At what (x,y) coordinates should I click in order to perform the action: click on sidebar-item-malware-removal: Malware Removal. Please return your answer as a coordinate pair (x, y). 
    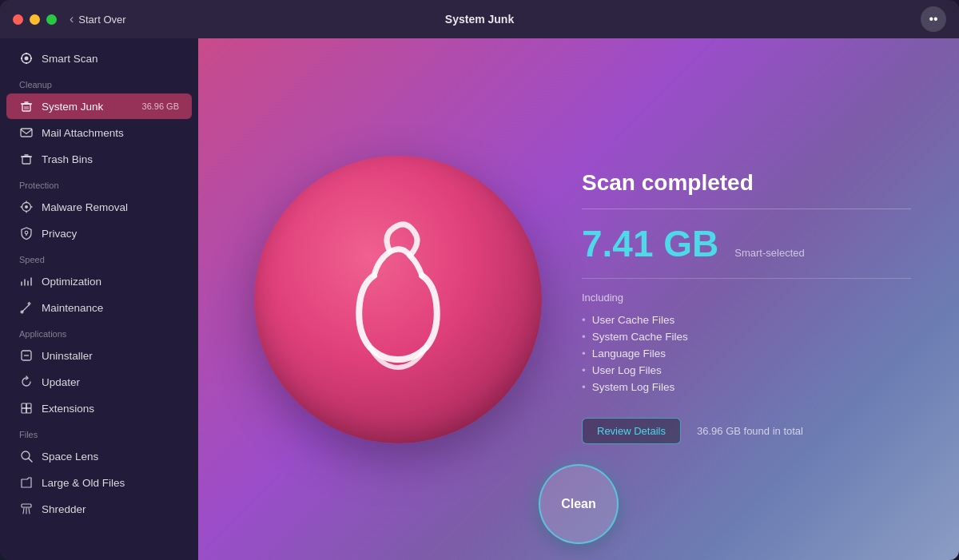
    Looking at the image, I should click on (99, 207).